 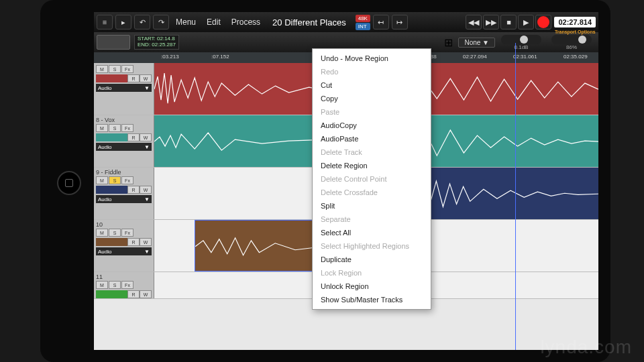 What do you see at coordinates (521, 40) in the screenshot?
I see `gain-slider` at bounding box center [521, 40].